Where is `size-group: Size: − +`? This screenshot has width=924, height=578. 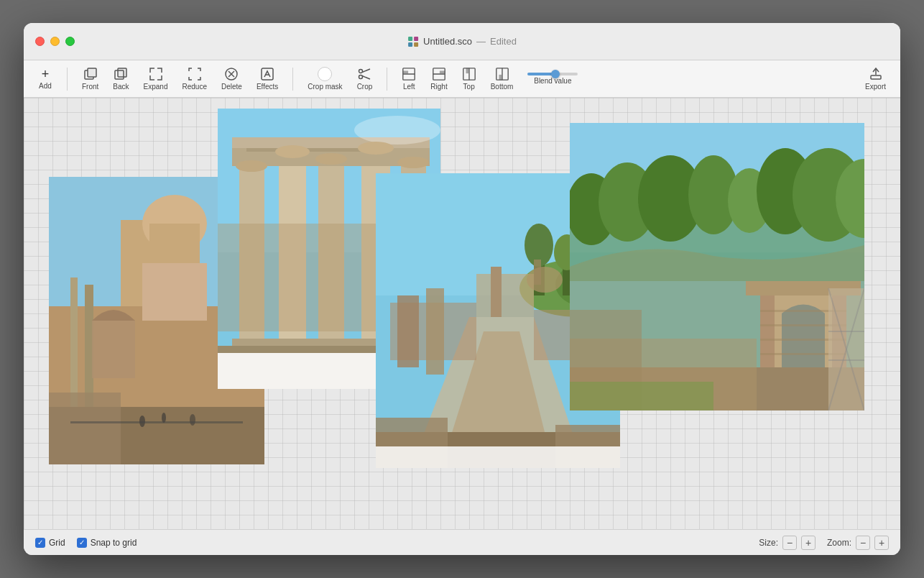 size-group: Size: − + is located at coordinates (787, 543).